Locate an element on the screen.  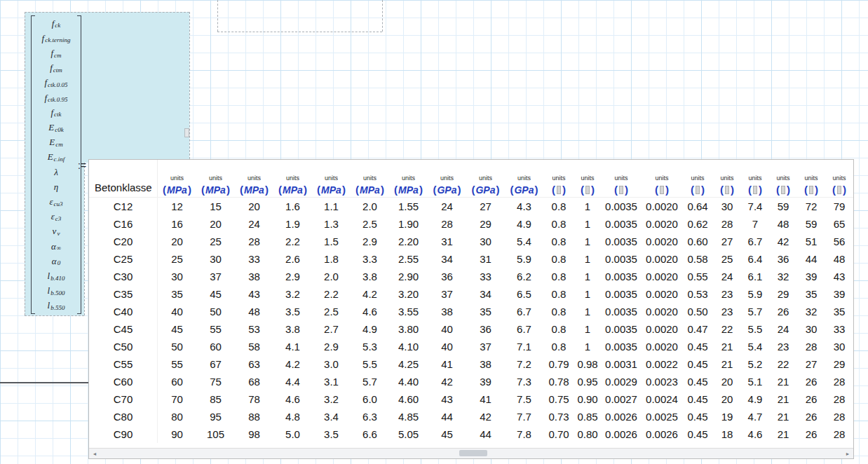
table-cell: 5.5 is located at coordinates (370, 364).